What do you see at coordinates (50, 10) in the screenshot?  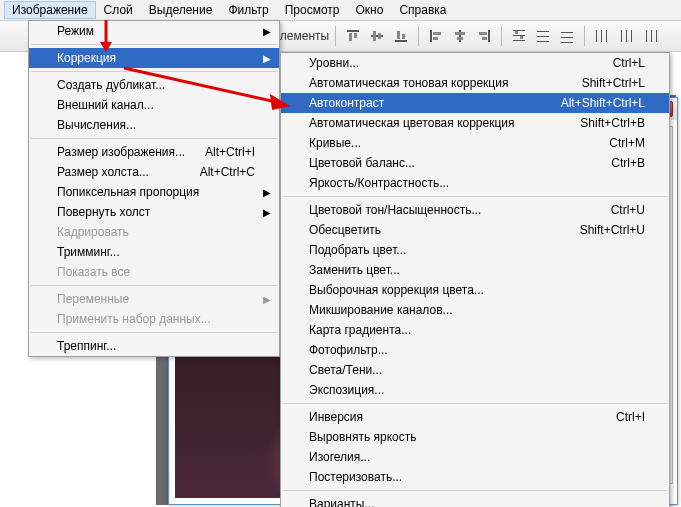 I see `menu-image: Изображение` at bounding box center [50, 10].